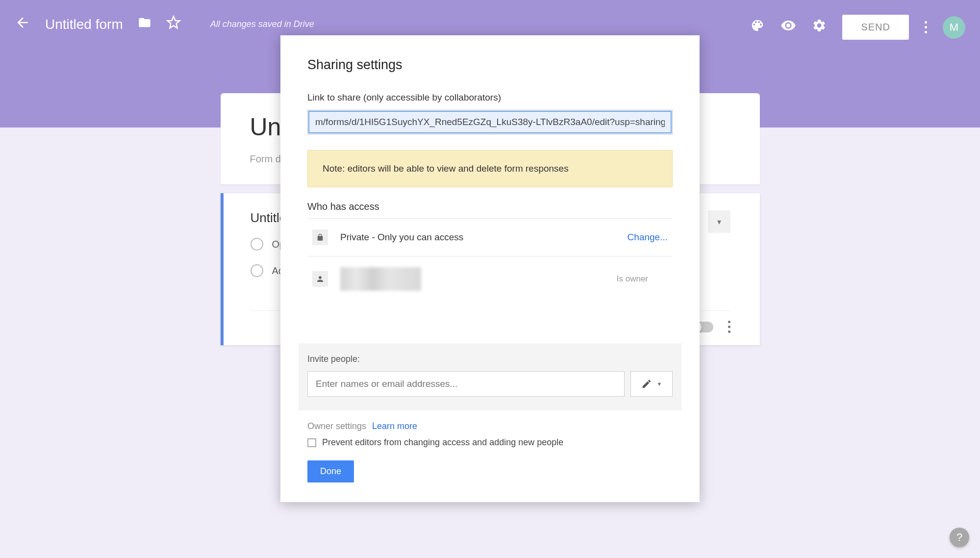  Describe the element at coordinates (466, 384) in the screenshot. I see `invite-input` at that location.